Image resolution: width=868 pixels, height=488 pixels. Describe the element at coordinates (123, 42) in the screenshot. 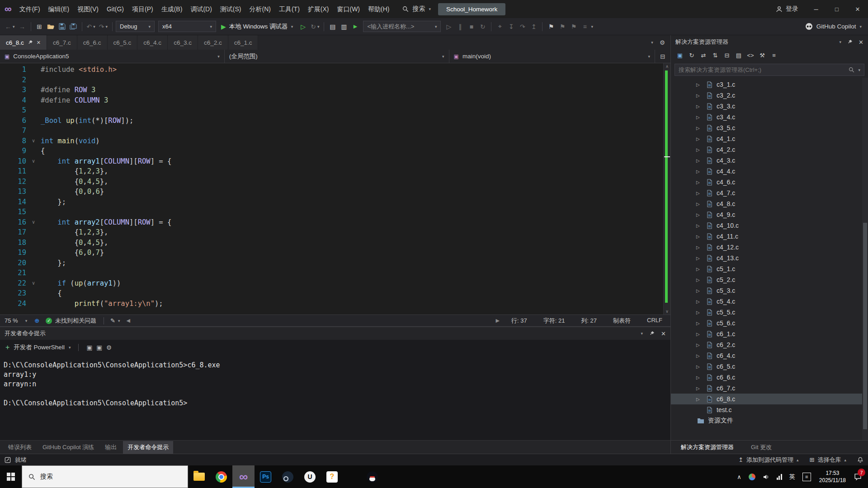

I see `editor-tab-c6_5.c: c6_5.c` at that location.